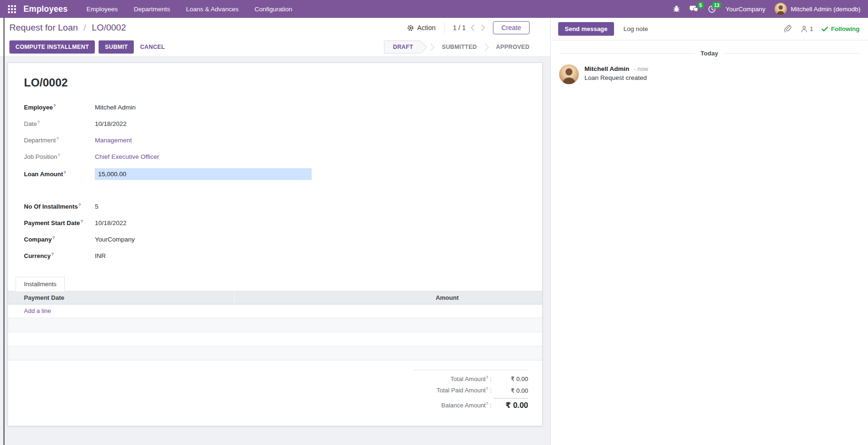 The image size is (868, 445). Describe the element at coordinates (511, 28) in the screenshot. I see `create-button: Create` at that location.